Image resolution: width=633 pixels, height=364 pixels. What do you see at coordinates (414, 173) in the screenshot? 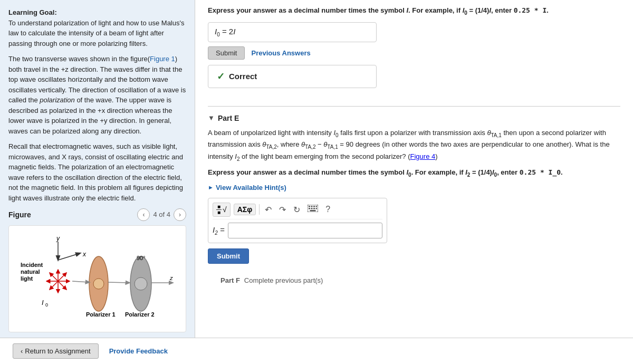
I see `part-e-instruction: Express your answer as a decimal number …` at bounding box center [414, 173].